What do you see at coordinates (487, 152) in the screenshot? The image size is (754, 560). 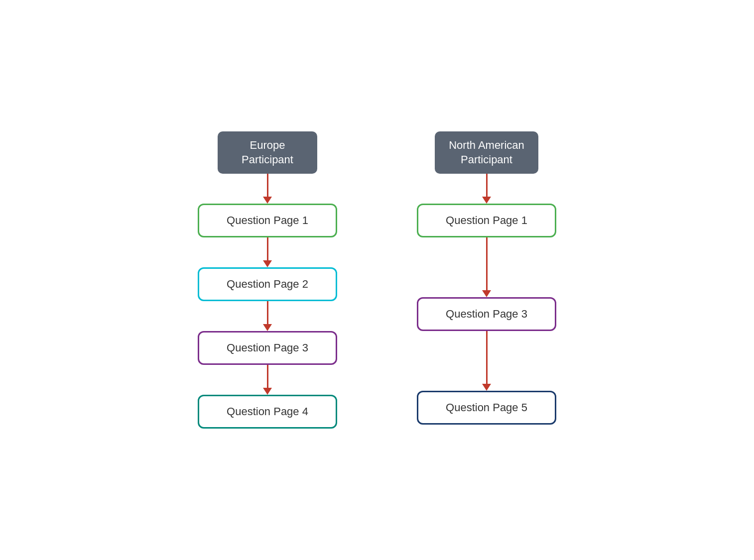 I see `north-america-participant-badge: North AmericanParticipant` at bounding box center [487, 152].